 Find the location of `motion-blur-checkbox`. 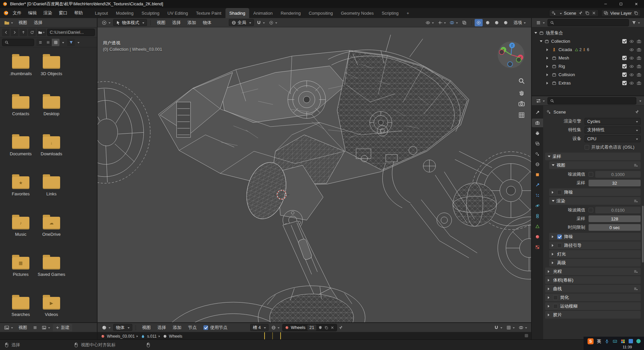

motion-blur-checkbox is located at coordinates (555, 306).